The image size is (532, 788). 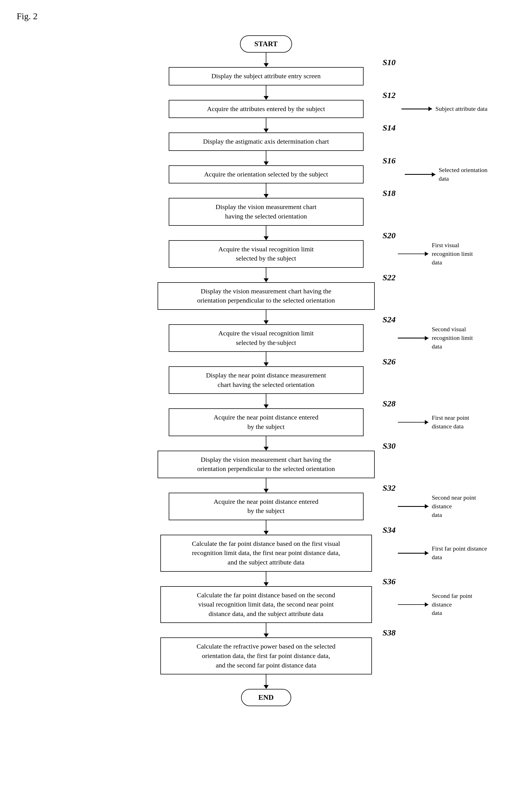 What do you see at coordinates (460, 422) in the screenshot?
I see `annot-text-s28: First near point distance data` at bounding box center [460, 422].